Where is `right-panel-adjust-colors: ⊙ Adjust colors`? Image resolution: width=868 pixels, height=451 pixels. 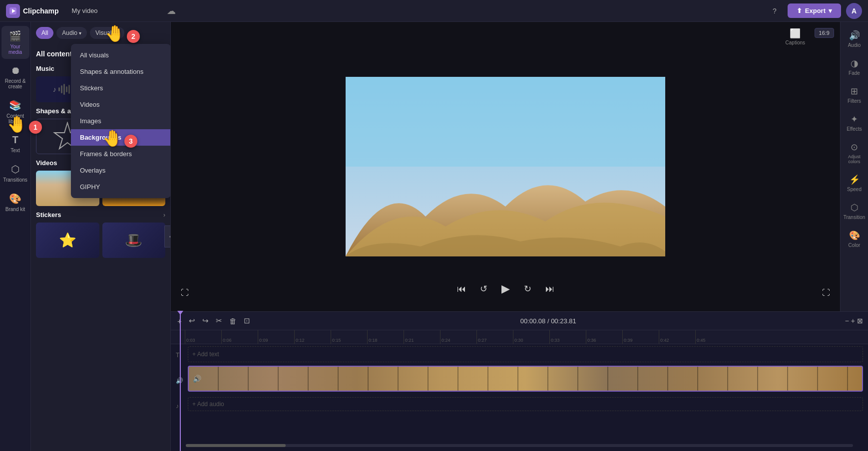 right-panel-adjust-colors: ⊙ Adjust colors is located at coordinates (855, 153).